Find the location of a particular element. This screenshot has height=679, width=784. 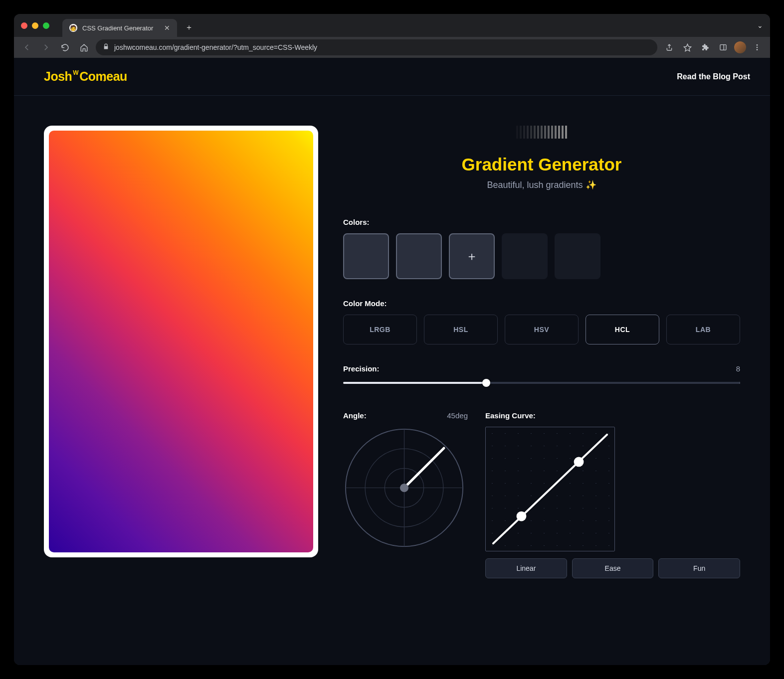

maximize-window-dot is located at coordinates (46, 26).